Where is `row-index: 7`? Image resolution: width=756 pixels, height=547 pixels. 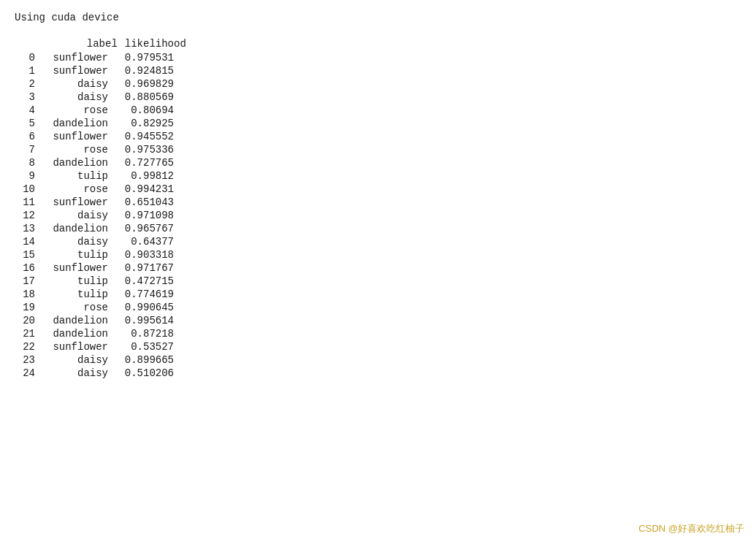 row-index: 7 is located at coordinates (25, 150).